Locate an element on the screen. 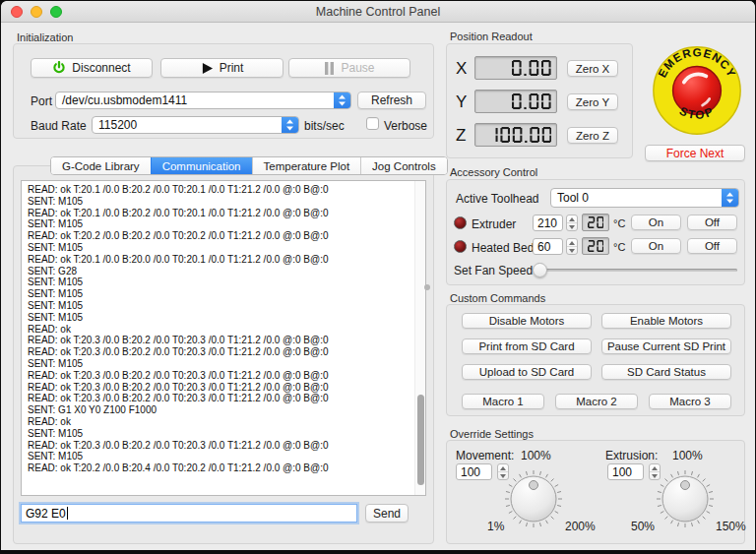 The width and height of the screenshot is (756, 554). verbose-checkbox is located at coordinates (372, 124).